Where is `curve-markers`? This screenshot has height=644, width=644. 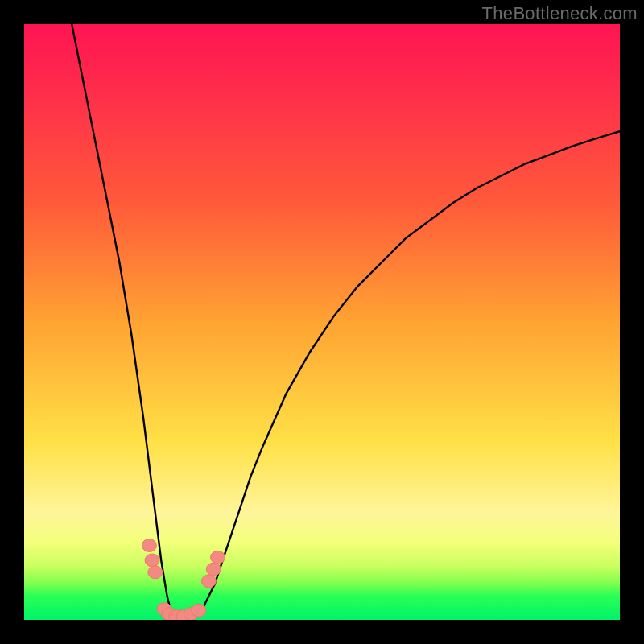 curve-markers is located at coordinates (184, 580).